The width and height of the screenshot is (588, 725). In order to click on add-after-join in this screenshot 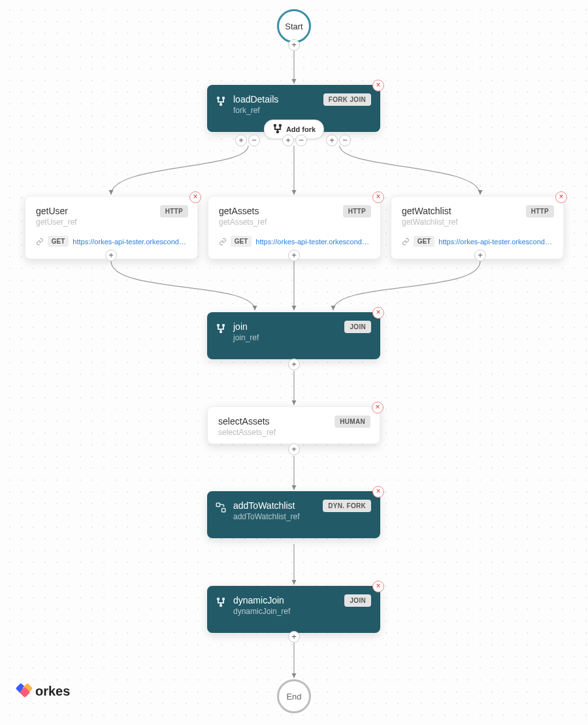, I will do `click(294, 364)`.